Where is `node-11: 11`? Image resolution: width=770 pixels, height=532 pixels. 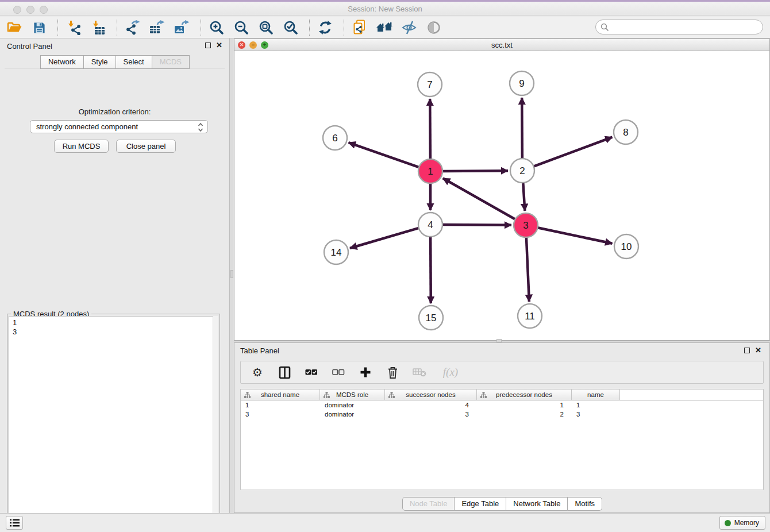 node-11: 11 is located at coordinates (530, 316).